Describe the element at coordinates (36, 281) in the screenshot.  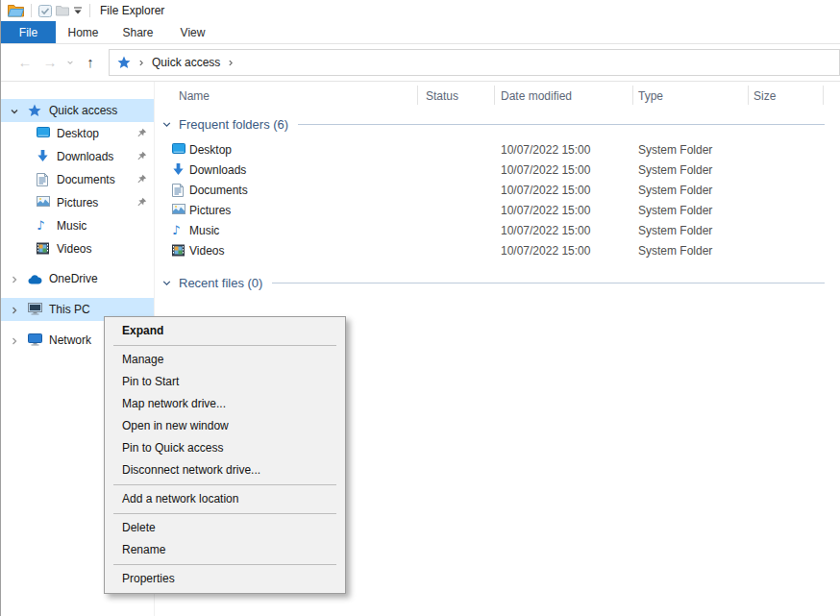
I see `onedrive-icon` at that location.